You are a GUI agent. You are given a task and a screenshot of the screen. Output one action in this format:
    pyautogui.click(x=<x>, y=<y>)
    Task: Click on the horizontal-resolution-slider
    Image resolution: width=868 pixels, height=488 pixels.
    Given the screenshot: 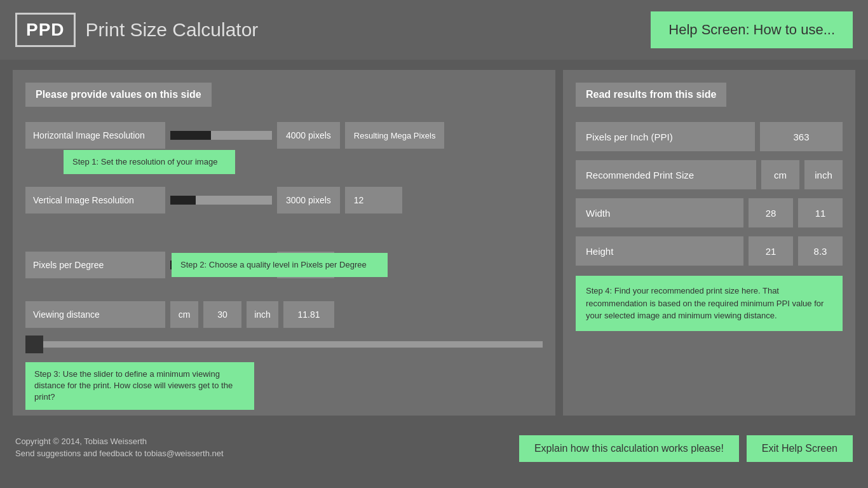 What is the action you would take?
    pyautogui.click(x=221, y=135)
    